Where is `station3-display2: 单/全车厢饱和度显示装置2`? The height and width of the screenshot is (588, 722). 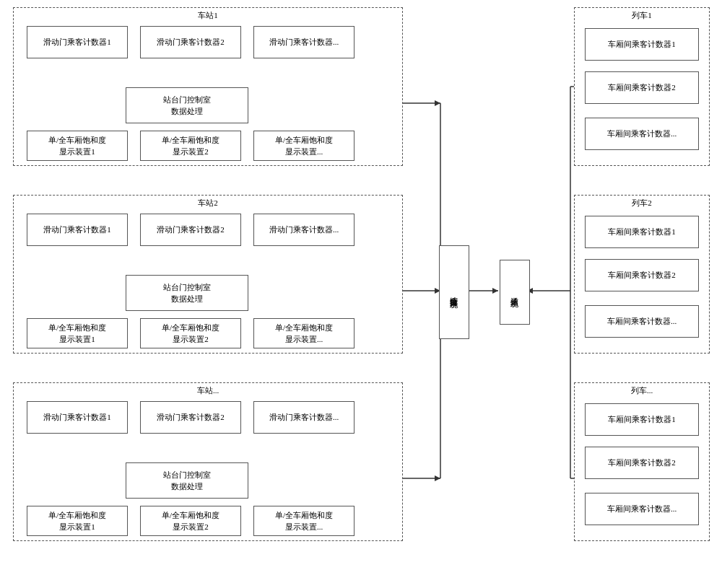
station3-display2: 单/全车厢饱和度显示装置2 is located at coordinates (191, 521).